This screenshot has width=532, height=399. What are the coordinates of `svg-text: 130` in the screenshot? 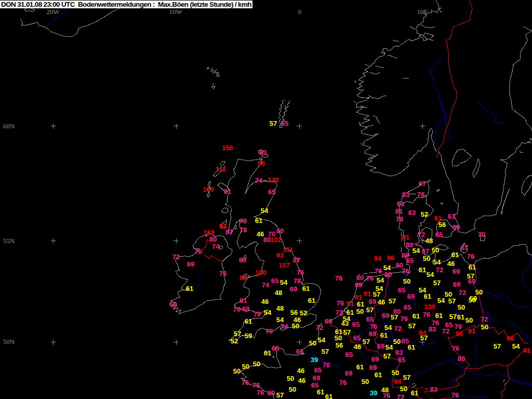 It's located at (430, 307).